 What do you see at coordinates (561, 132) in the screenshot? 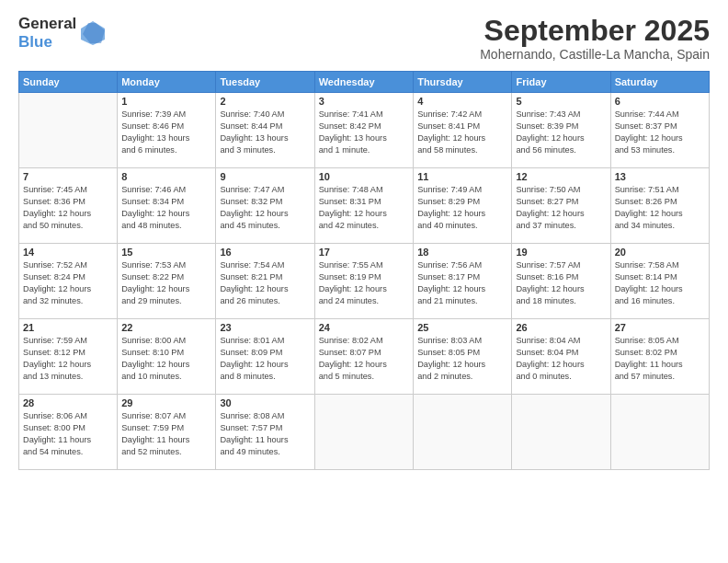
I see `day-info: Sunrise: 7:43 AM Sunset: 8:39 PM Dayligh…` at bounding box center [561, 132].